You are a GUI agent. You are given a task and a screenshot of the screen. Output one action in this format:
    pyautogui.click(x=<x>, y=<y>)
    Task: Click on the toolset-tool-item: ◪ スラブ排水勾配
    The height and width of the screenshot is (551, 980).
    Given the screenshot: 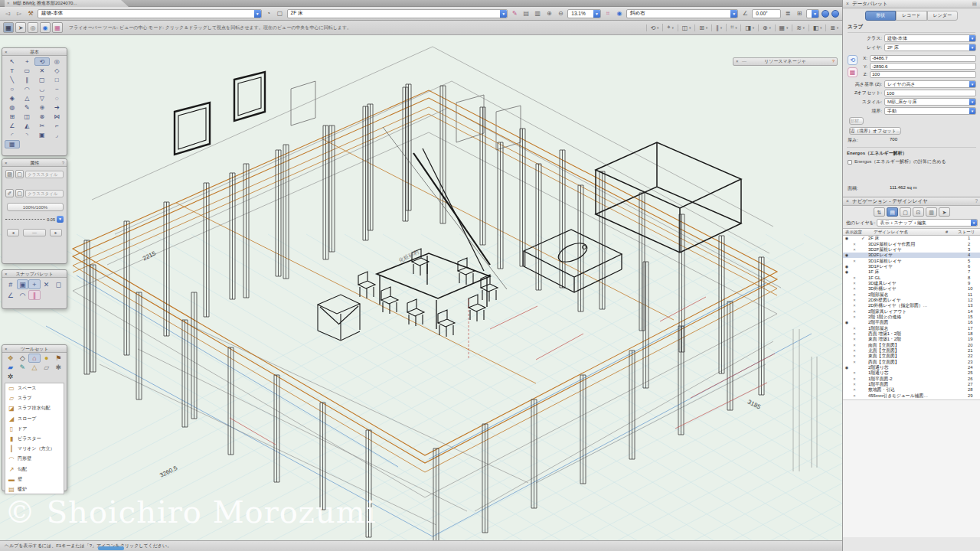 What is the action you would take?
    pyautogui.click(x=34, y=409)
    